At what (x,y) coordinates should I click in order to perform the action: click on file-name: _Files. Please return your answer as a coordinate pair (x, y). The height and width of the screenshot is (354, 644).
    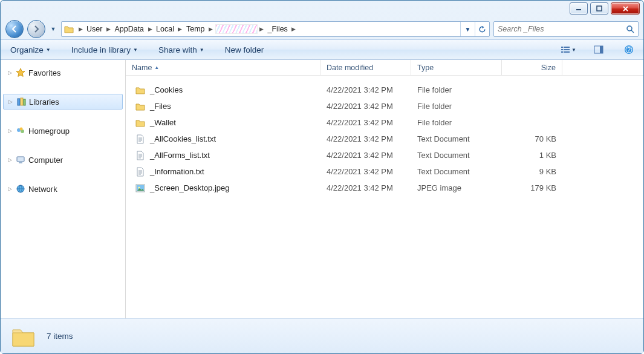
    Looking at the image, I should click on (161, 107).